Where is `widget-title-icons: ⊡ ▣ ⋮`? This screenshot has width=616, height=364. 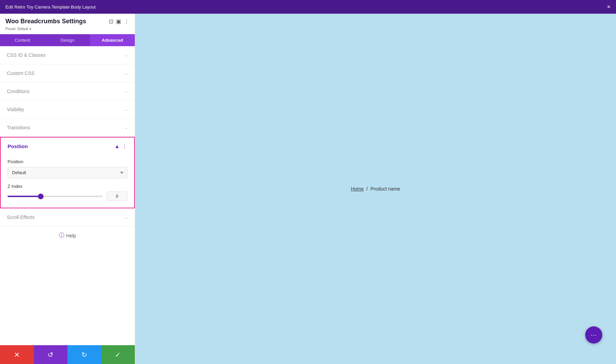 widget-title-icons: ⊡ ▣ ⋮ is located at coordinates (119, 21).